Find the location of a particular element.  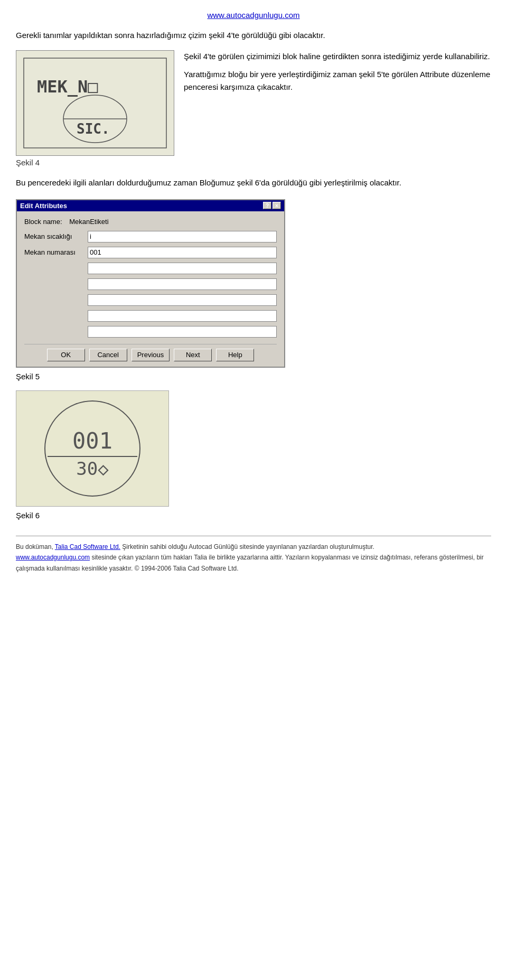

intro-paragraph: Gerekli tanımlar yapıldıktan sonra hazır… is located at coordinates (253, 35).